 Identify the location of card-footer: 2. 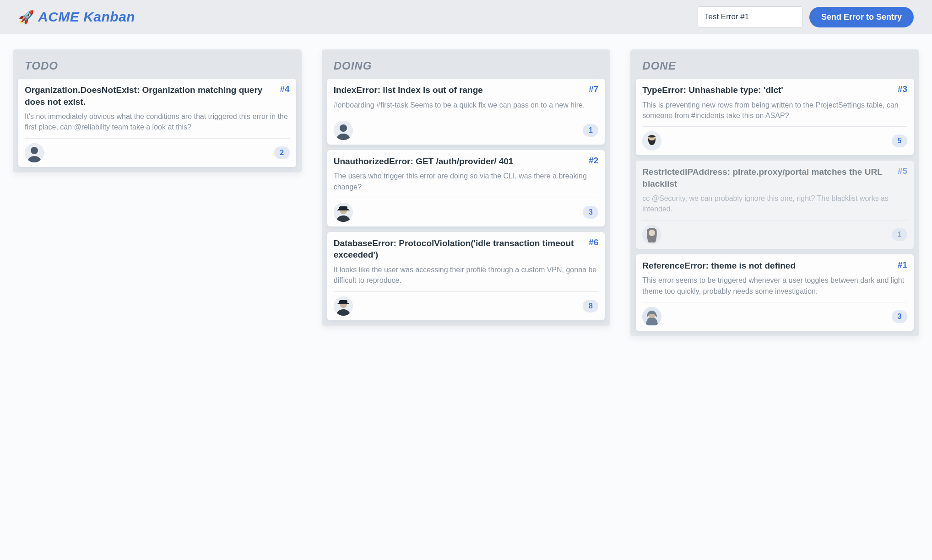
(157, 150).